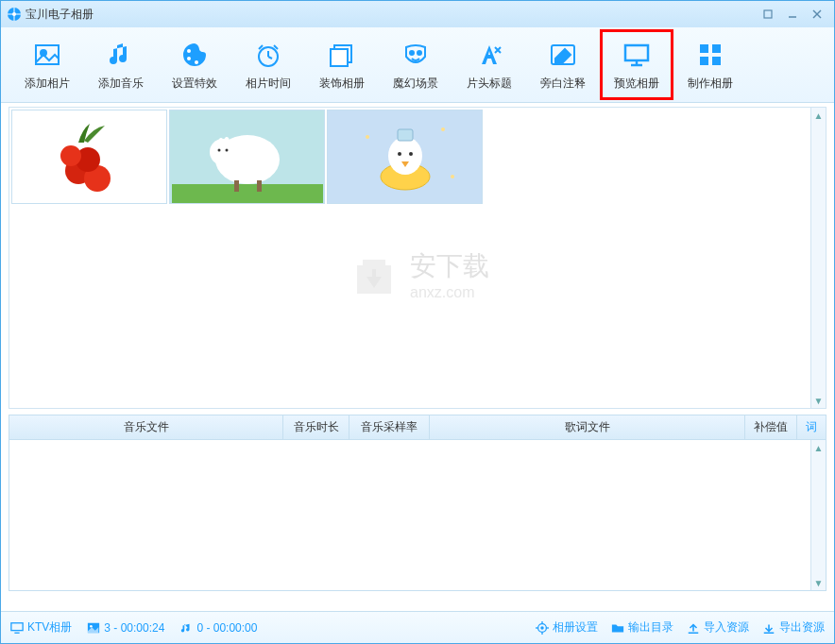 This screenshot has height=644, width=835. I want to click on gear-icon, so click(542, 628).